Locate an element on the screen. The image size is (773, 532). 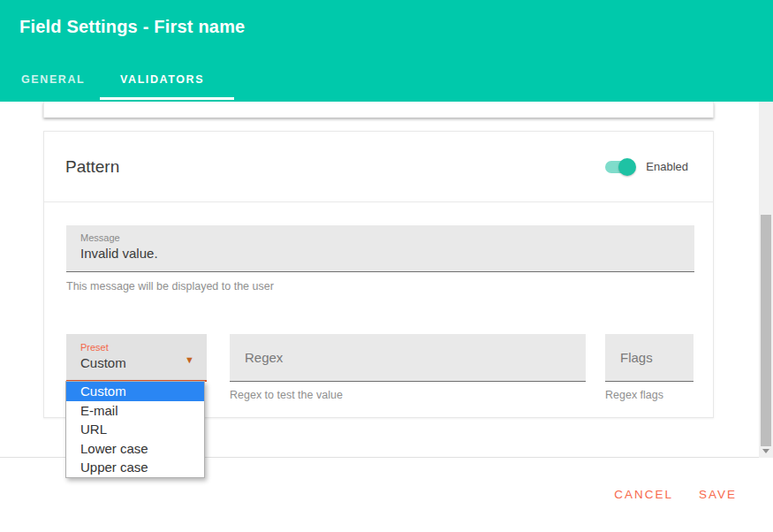
toggle-knob is located at coordinates (627, 167).